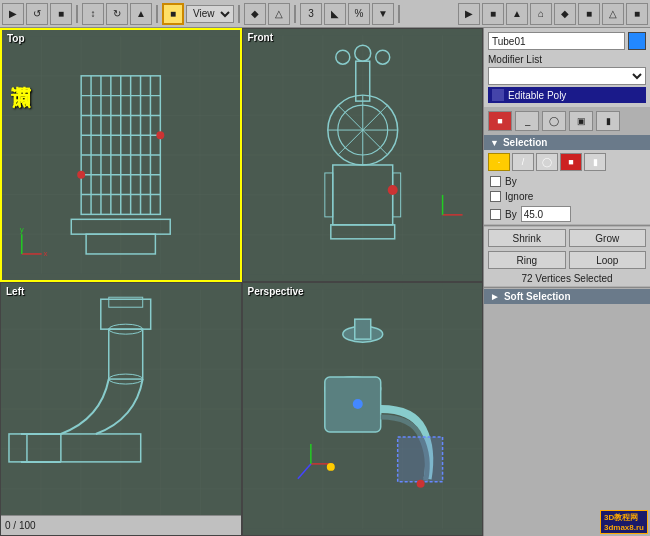 The width and height of the screenshot is (650, 536). I want to click on viewport-left-label: Left, so click(15, 292).